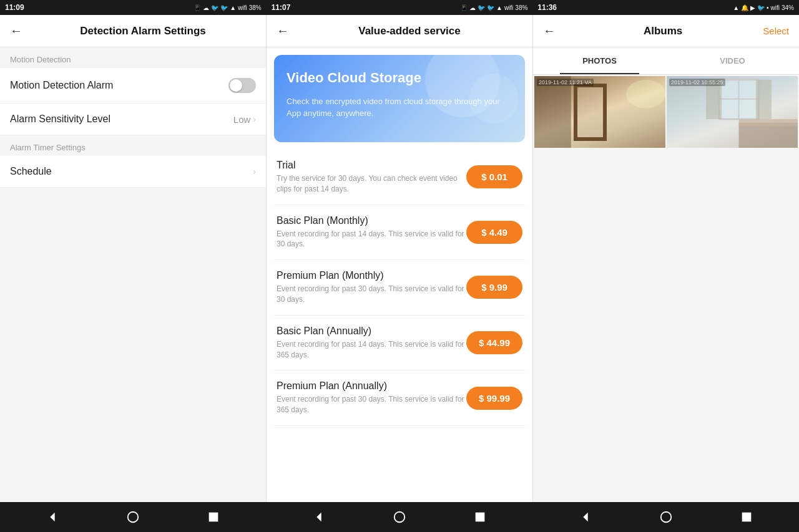 This screenshot has height=532, width=799. What do you see at coordinates (400, 398) in the screenshot?
I see `plan-premium-annually: Premium Plan (Annually) Event recording …` at bounding box center [400, 398].